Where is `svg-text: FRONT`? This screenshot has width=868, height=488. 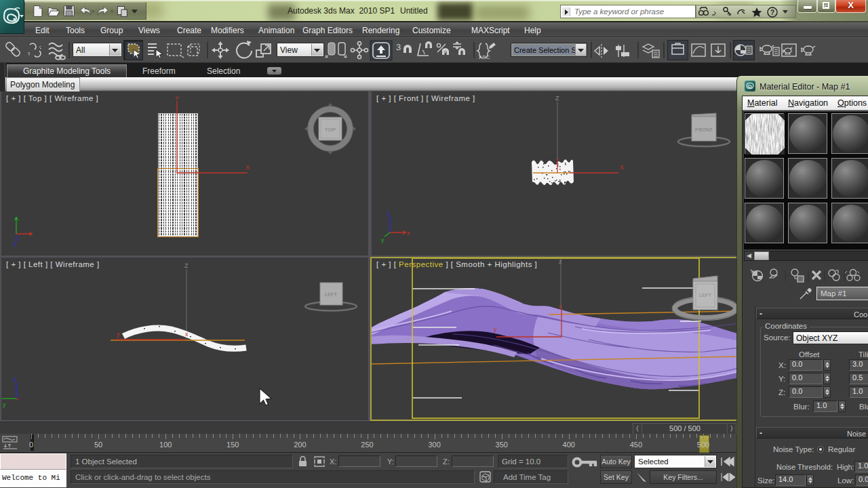 svg-text: FRONT is located at coordinates (704, 130).